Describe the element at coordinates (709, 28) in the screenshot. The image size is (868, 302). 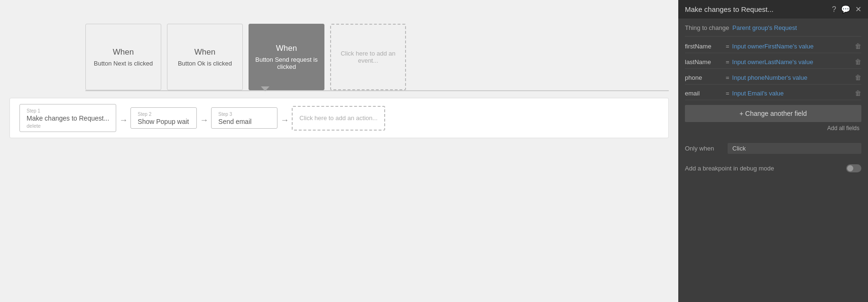
I see `thing-to-change-label: Thing to change` at that location.